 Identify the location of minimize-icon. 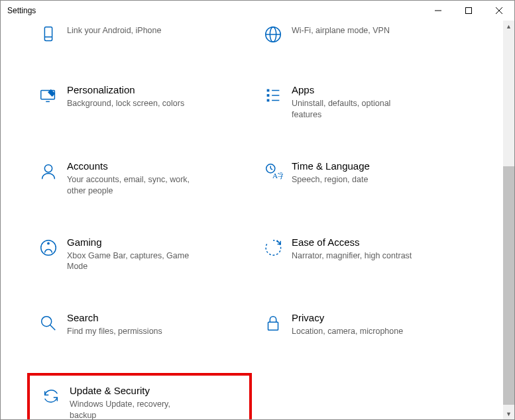
(438, 11).